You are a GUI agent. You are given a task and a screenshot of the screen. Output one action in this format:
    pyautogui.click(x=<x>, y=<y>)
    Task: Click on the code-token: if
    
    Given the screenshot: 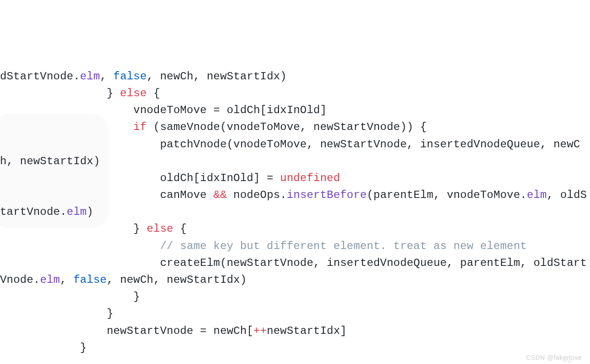 What is the action you would take?
    pyautogui.click(x=140, y=127)
    